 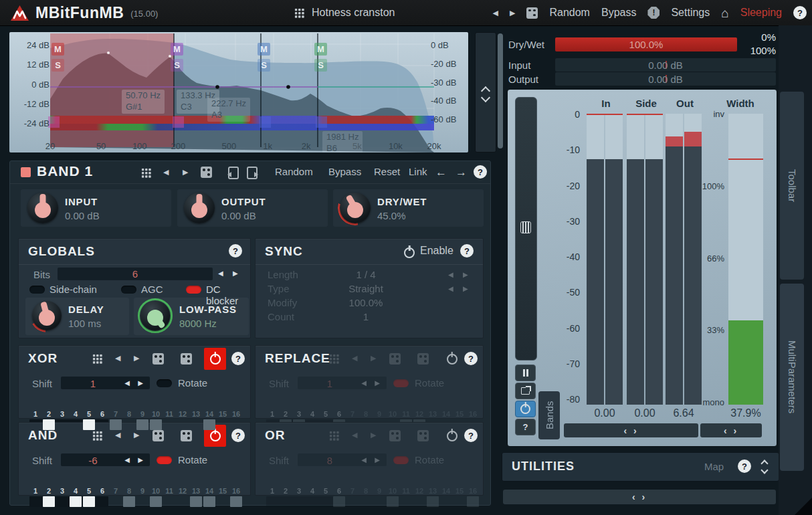 What do you see at coordinates (354, 435) in the screenshot?
I see `or-prev-icon: ◀` at bounding box center [354, 435].